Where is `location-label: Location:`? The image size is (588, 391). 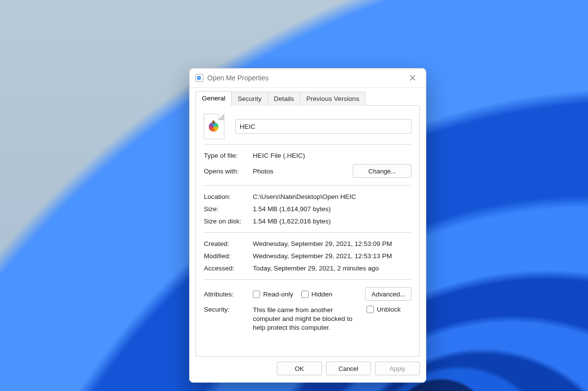
location-label: Location: is located at coordinates (227, 197).